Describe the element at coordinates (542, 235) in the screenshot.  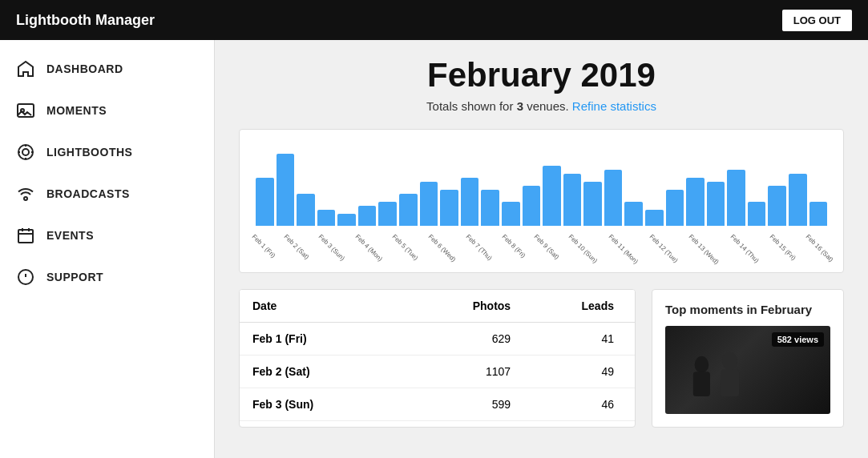
I see `chart-label-row: Feb 1 (Fri)Feb 2 (Sat)Feb 3 (Sun)Feb 4 (…` at that location.